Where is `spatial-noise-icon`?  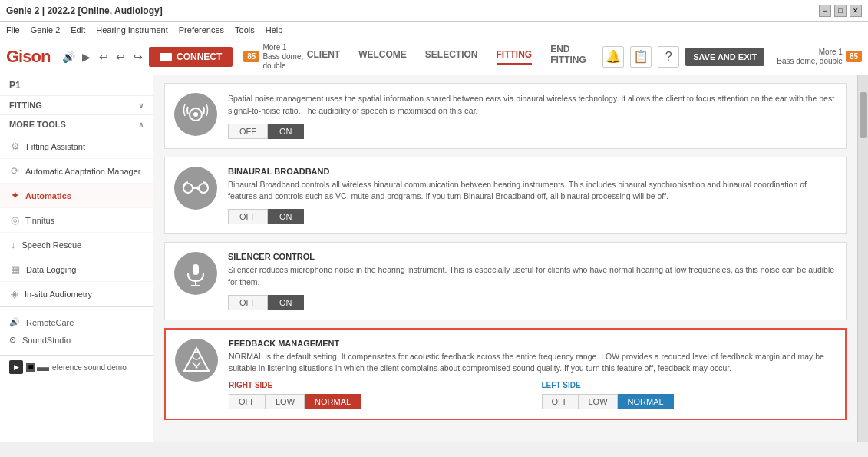 spatial-noise-icon is located at coordinates (196, 114).